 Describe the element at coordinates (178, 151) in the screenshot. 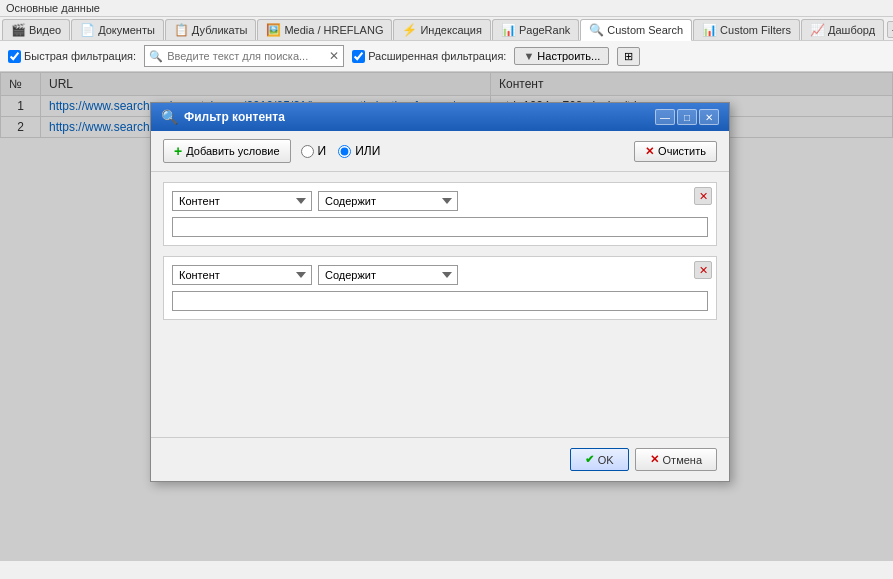

I see `plus-icon: +` at that location.